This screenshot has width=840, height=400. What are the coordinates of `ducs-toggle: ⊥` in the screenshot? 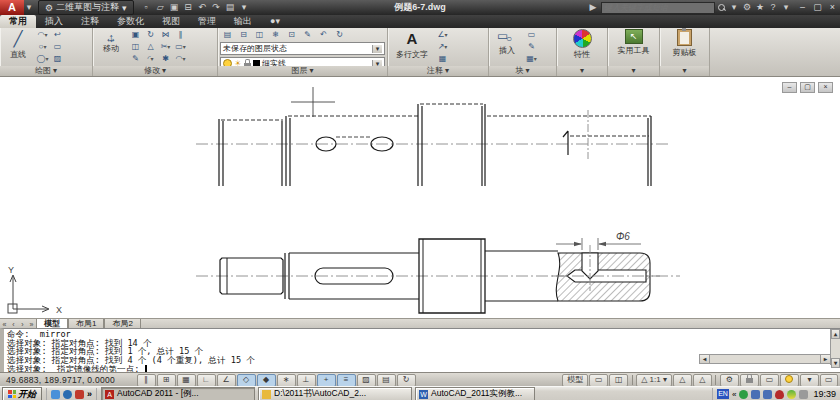 It's located at (306, 380).